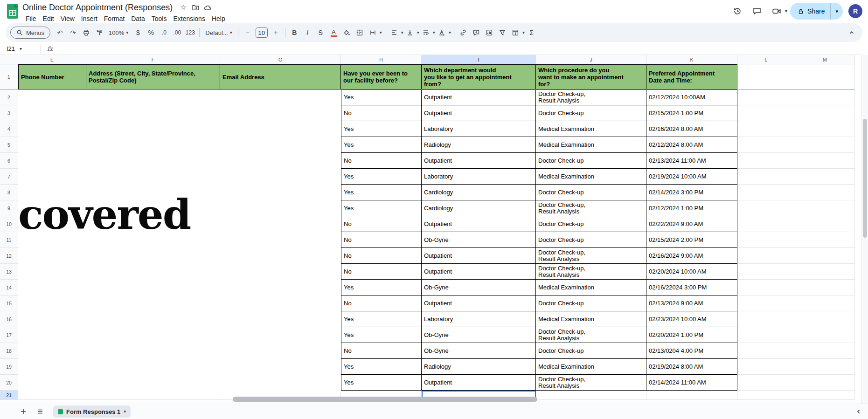  Describe the element at coordinates (450, 33) in the screenshot. I see `text-rotation-caret-icon: ▾` at that location.